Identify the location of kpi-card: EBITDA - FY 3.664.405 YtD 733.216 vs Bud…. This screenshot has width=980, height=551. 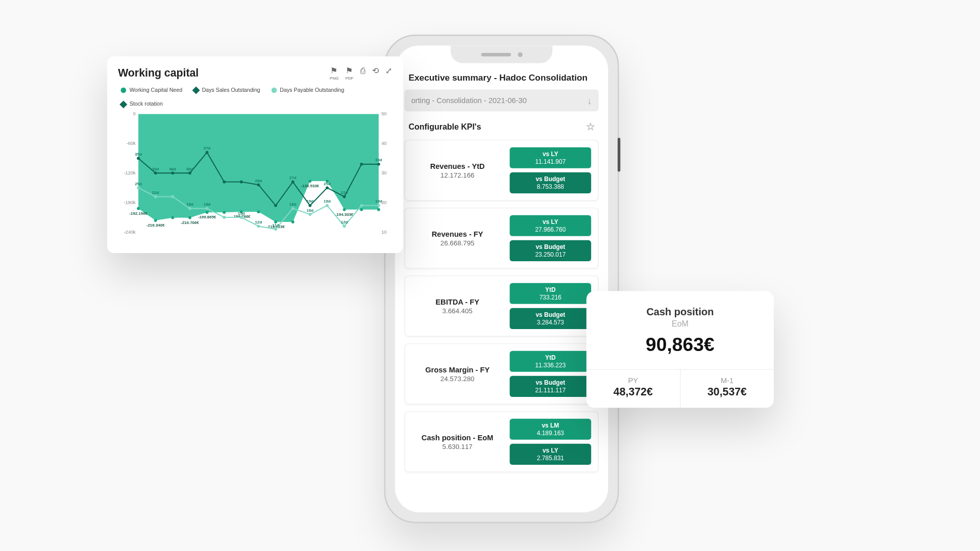
(501, 306).